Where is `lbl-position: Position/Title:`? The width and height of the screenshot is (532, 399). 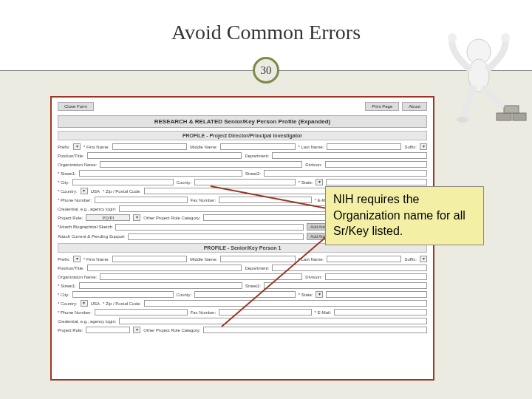
lbl-position: Position/Title: is located at coordinates (71, 156).